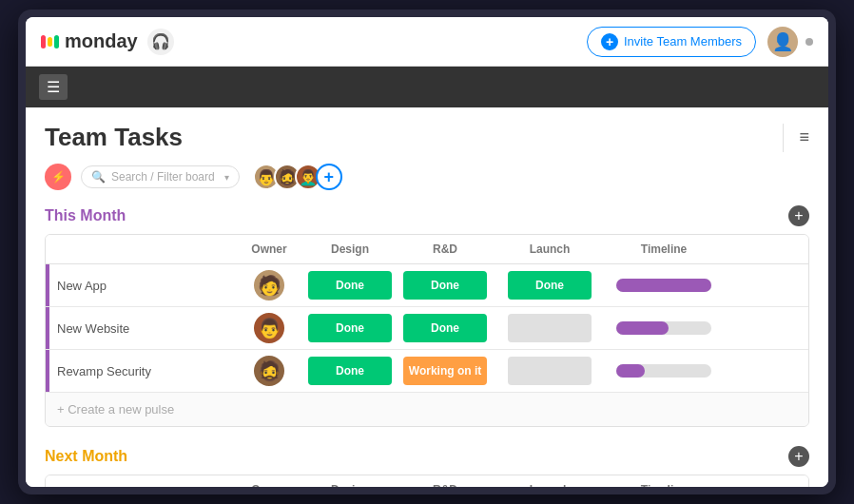 This screenshot has height=504, width=854. What do you see at coordinates (141, 484) in the screenshot?
I see `col-header-name-nm` at bounding box center [141, 484].